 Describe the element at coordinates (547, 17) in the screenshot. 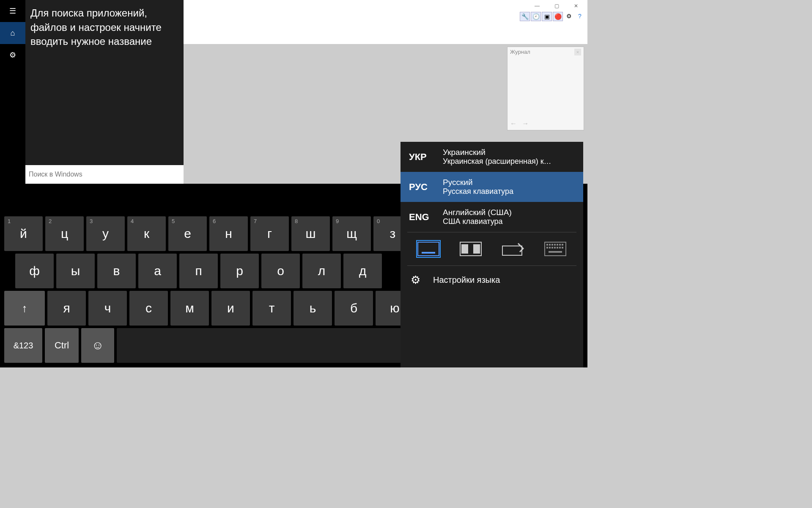

I see `tool-window-icon: ▣` at that location.